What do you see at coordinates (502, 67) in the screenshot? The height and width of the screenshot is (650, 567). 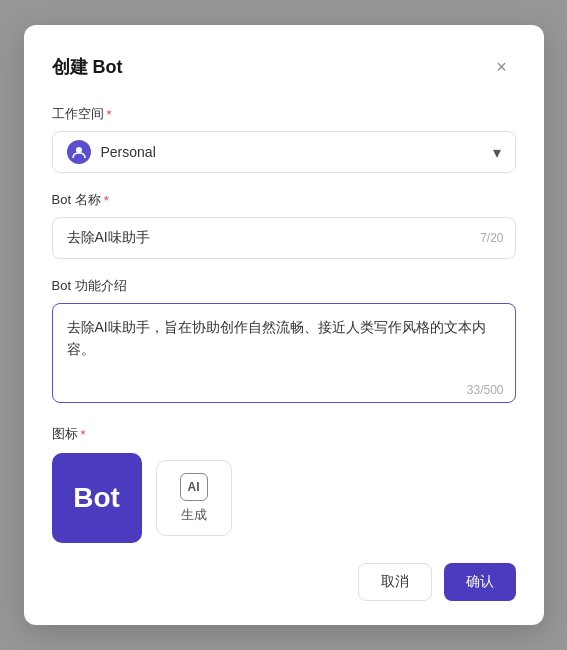 I see `close-button: ×` at bounding box center [502, 67].